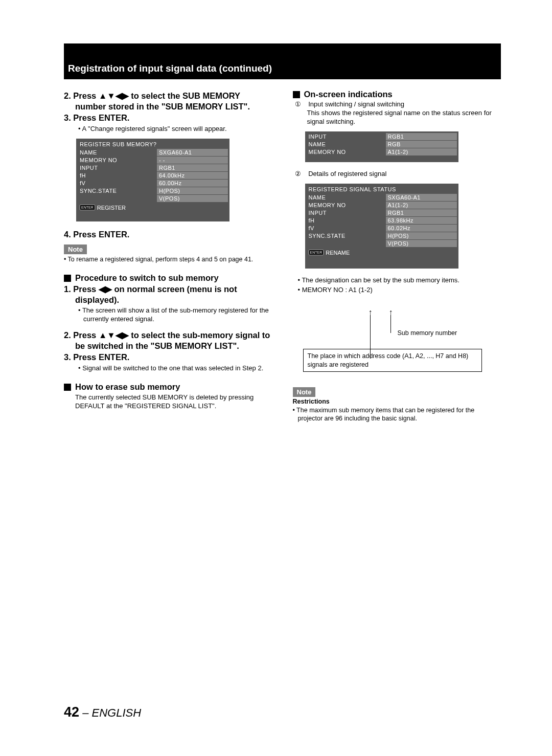 Image resolution: width=552 pixels, height=756 pixels. What do you see at coordinates (178, 368) in the screenshot?
I see `switch-step-3-bullet: • Signal will be switched to the one tha…` at bounding box center [178, 368].